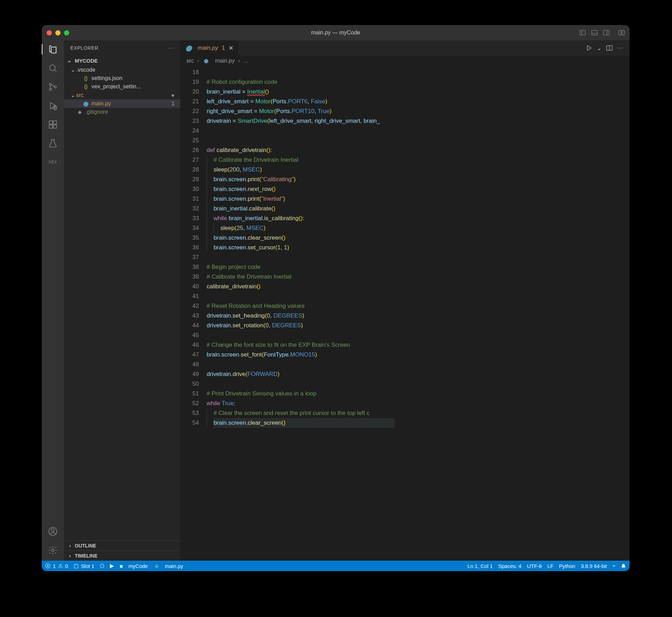 The width and height of the screenshot is (672, 617). Describe the element at coordinates (606, 33) in the screenshot. I see `panel-right-icon` at that location.